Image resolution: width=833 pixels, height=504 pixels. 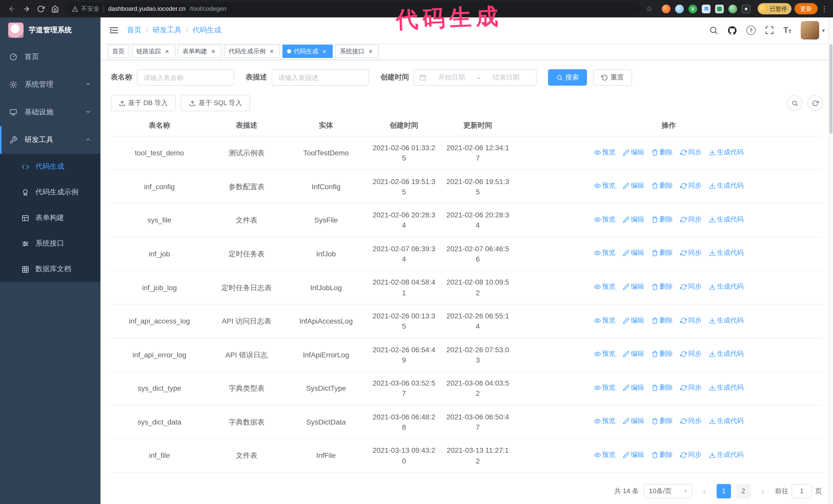 I want to click on goto-page-input, so click(x=802, y=491).